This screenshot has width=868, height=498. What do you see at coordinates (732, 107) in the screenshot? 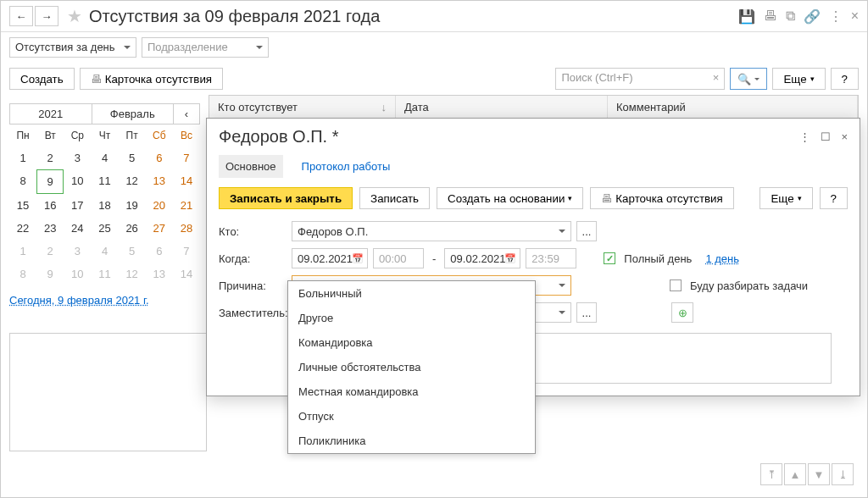
I see `column-comment: Комментарий` at bounding box center [732, 107].